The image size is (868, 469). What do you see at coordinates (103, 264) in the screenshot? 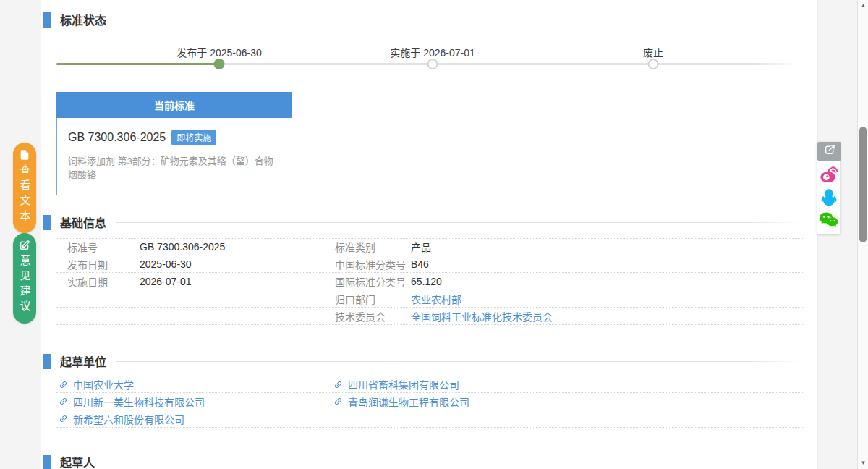
I see `field-label: 发布日期` at bounding box center [103, 264].